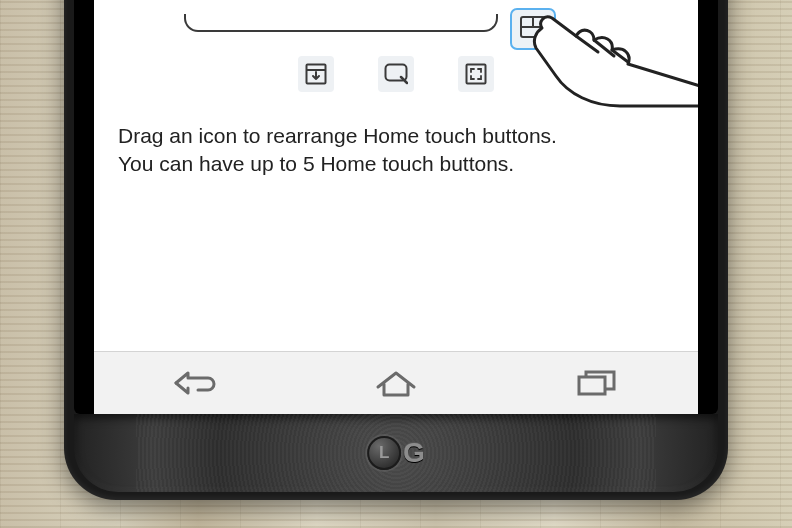 The height and width of the screenshot is (528, 792). What do you see at coordinates (533, 27) in the screenshot?
I see `dual-window-icon` at bounding box center [533, 27].